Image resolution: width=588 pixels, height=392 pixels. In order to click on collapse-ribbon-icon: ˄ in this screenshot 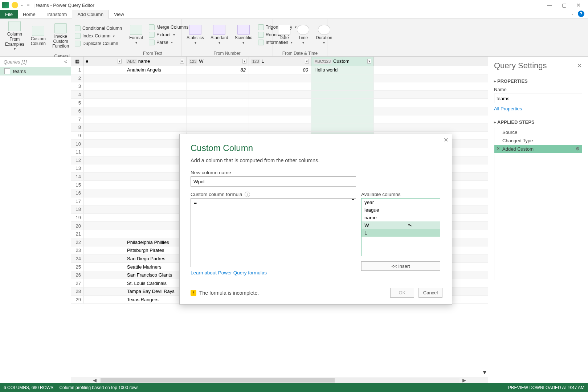, I will do `click(572, 16)`.